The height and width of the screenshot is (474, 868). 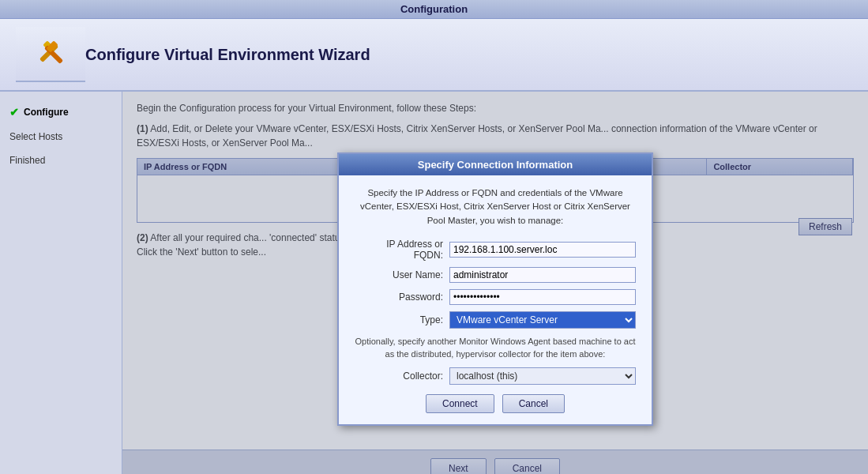 What do you see at coordinates (495, 376) in the screenshot?
I see `collector-row: Collector: localhost (this)` at bounding box center [495, 376].